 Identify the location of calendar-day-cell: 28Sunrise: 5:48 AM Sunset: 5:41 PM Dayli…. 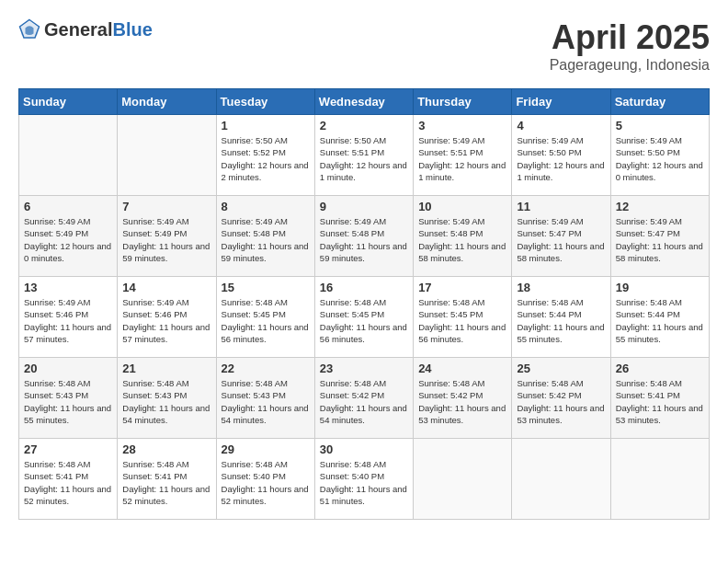
(167, 479).